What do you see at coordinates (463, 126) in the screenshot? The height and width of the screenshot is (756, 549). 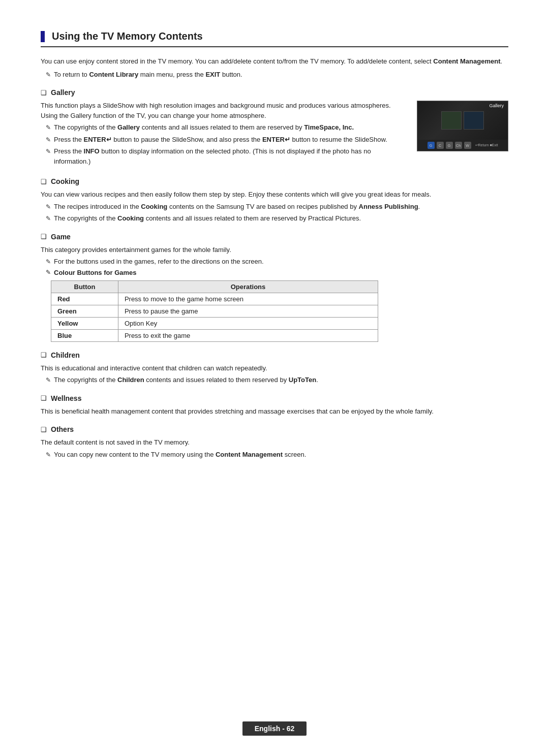 I see `gallery-image: G C G Ch W ↩Return ■Exit` at bounding box center [463, 126].